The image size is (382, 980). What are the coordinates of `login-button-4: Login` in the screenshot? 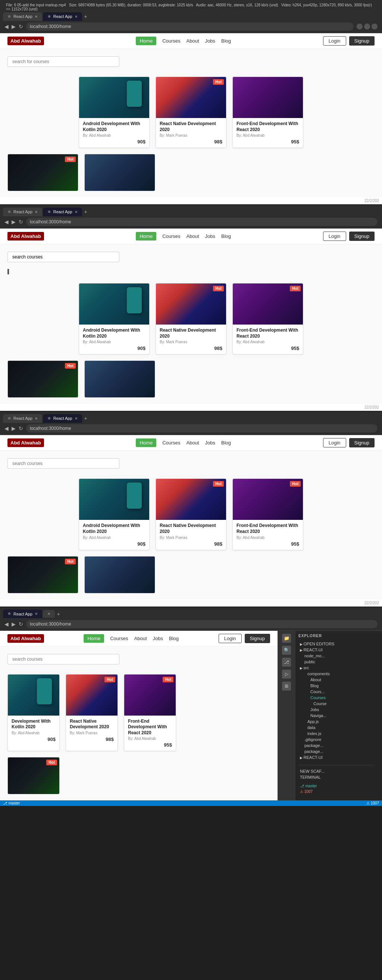 It's located at (230, 638).